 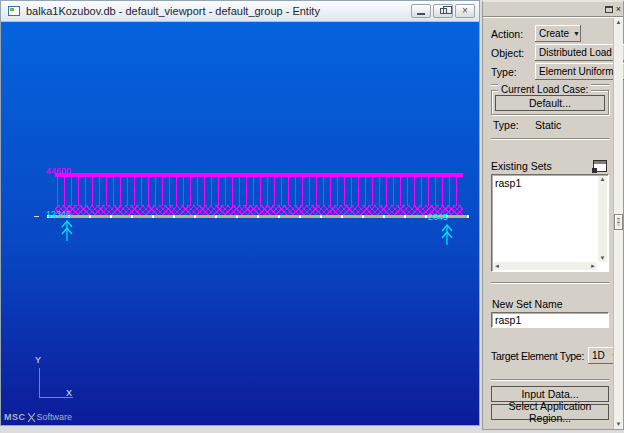 I want to click on logo-software-text: Software, so click(x=55, y=417).